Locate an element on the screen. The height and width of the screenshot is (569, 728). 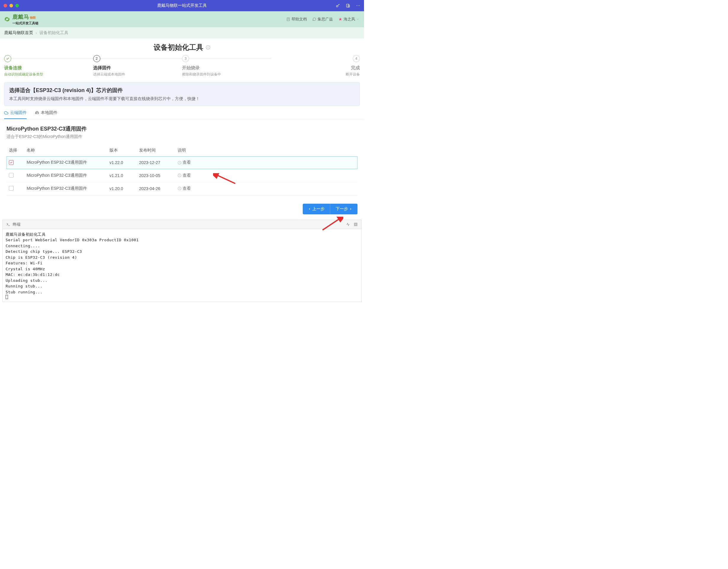
col-select: 选择 is located at coordinates (15, 151).